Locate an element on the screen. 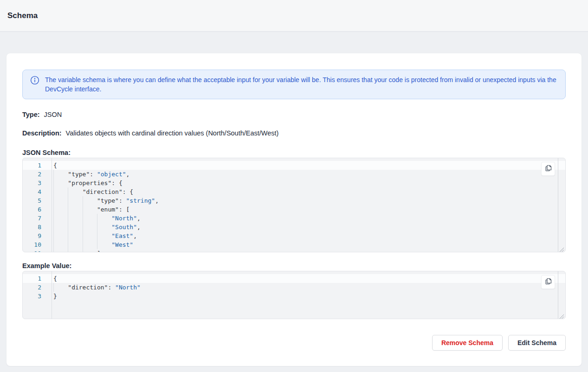  code-text: "East", is located at coordinates (308, 236).